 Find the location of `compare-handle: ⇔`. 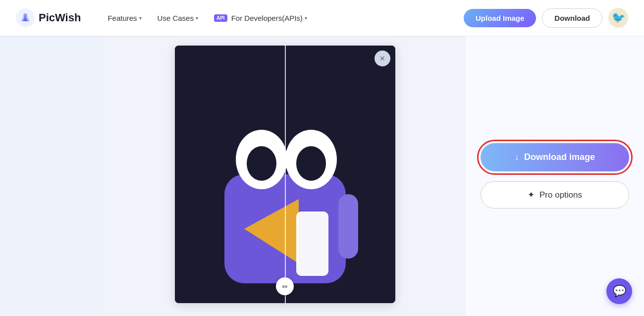

compare-handle: ⇔ is located at coordinates (285, 286).